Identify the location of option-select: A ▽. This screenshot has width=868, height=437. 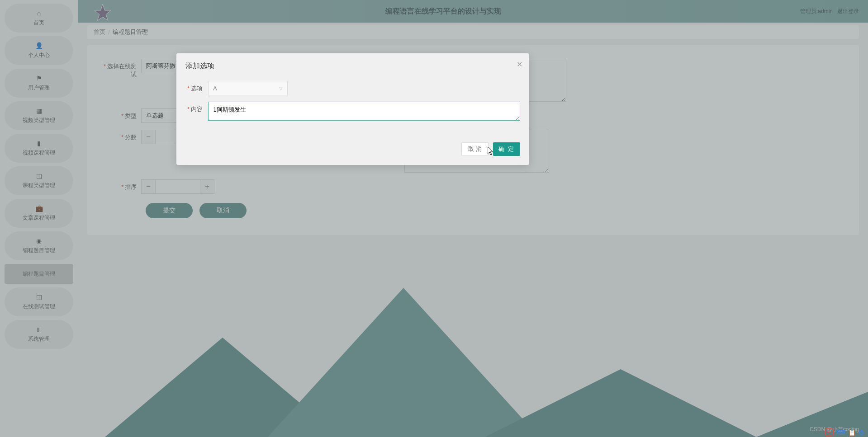
(248, 88).